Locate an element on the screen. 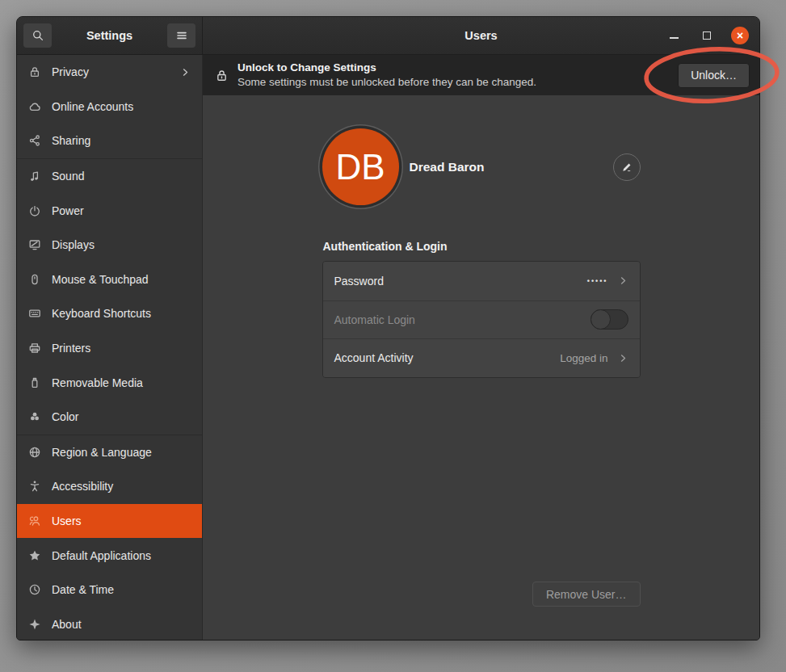 The width and height of the screenshot is (786, 672). user-card: DB Dread Baron is located at coordinates (481, 166).